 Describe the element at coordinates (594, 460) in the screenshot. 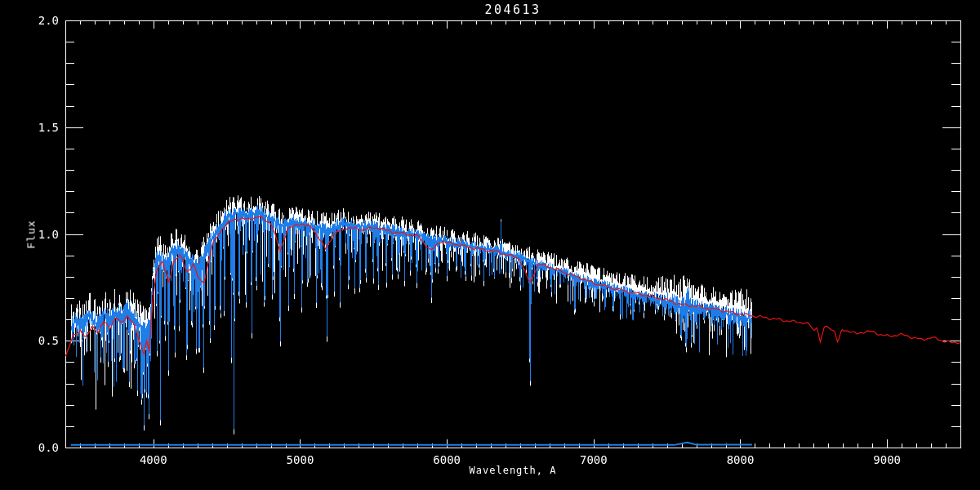

I see `x-tick-label: 7000` at that location.